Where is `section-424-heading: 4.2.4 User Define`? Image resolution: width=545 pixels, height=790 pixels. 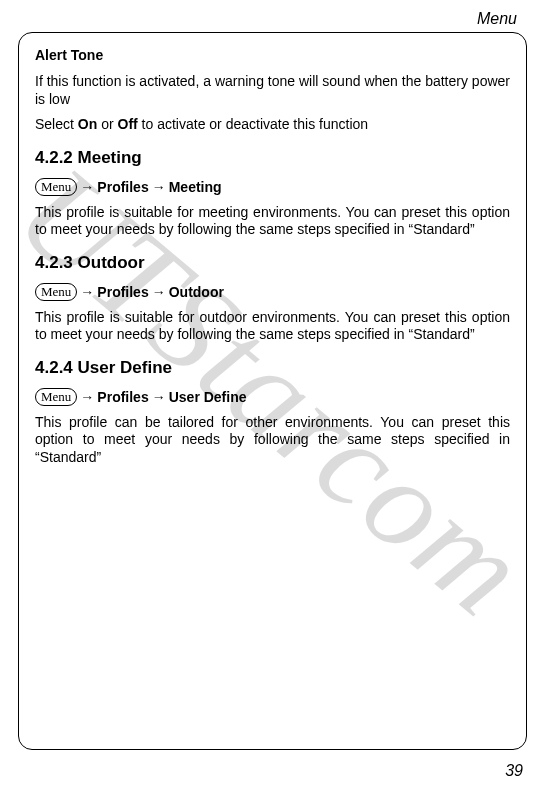 section-424-heading: 4.2.4 User Define is located at coordinates (272, 368).